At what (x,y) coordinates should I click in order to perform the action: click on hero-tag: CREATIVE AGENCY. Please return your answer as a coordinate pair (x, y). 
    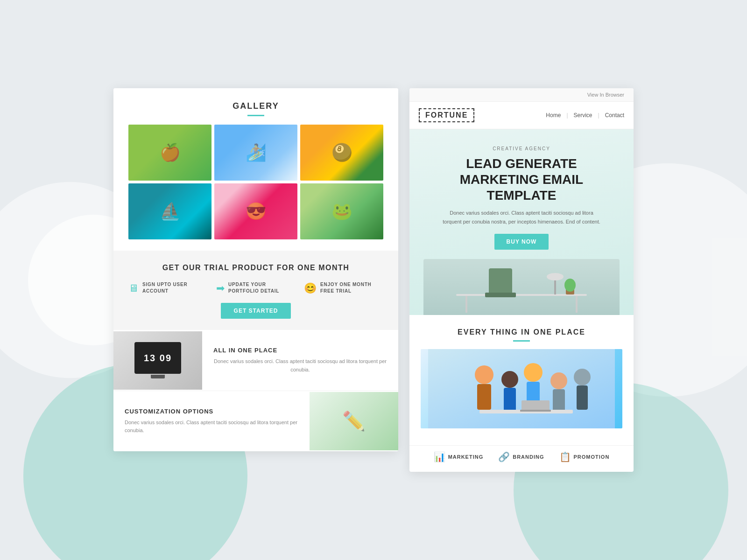
    Looking at the image, I should click on (521, 148).